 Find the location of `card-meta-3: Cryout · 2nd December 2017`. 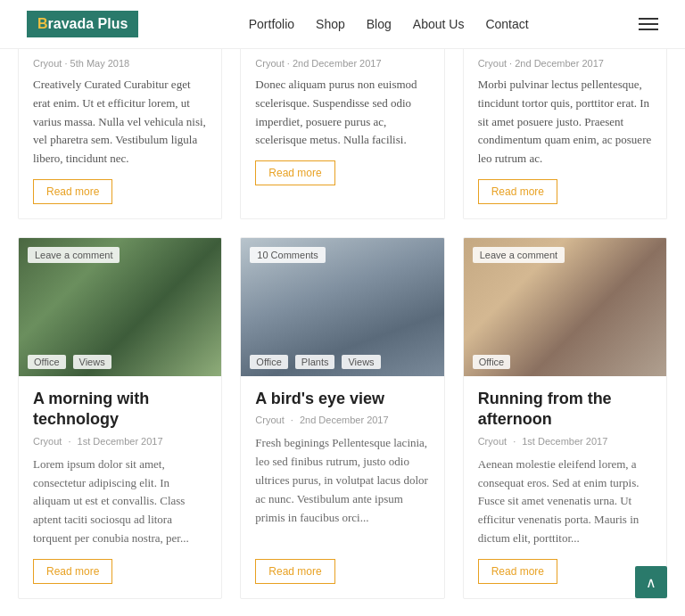

card-meta-3: Cryout · 2nd December 2017 is located at coordinates (565, 63).